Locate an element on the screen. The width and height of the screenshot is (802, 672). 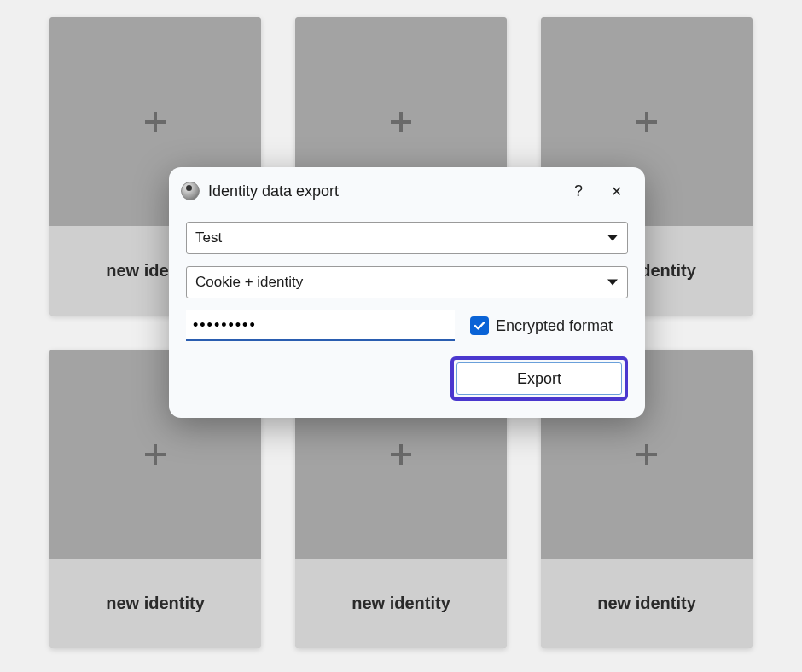
close-button: ✕ is located at coordinates (616, 191).